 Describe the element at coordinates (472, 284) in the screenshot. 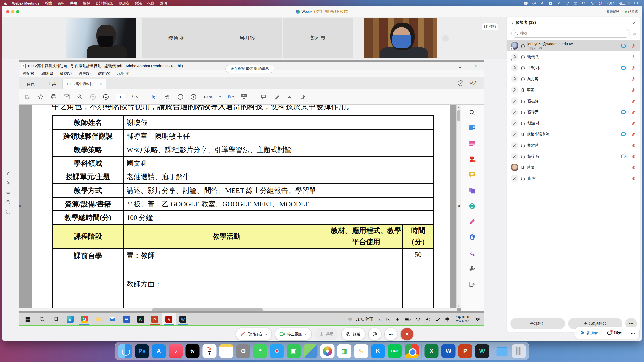

I see `share-file-icon` at that location.